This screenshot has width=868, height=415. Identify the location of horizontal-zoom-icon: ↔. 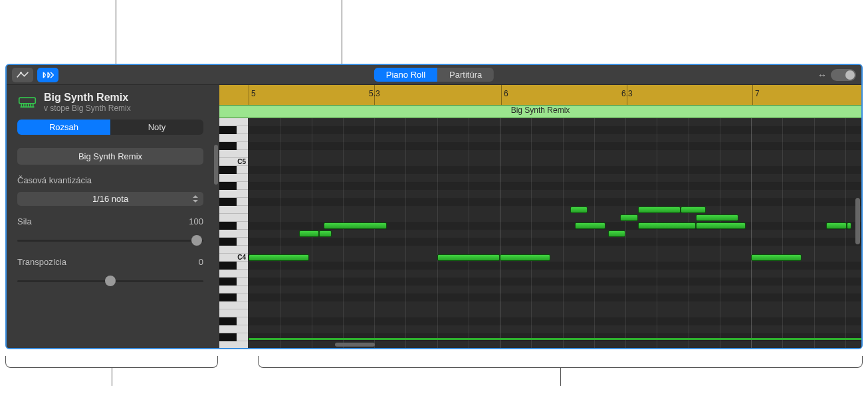
(822, 75).